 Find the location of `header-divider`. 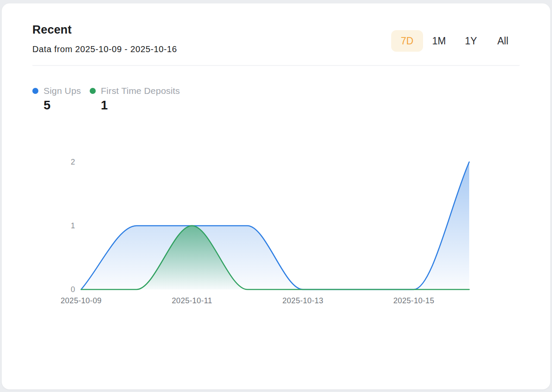

header-divider is located at coordinates (276, 65).